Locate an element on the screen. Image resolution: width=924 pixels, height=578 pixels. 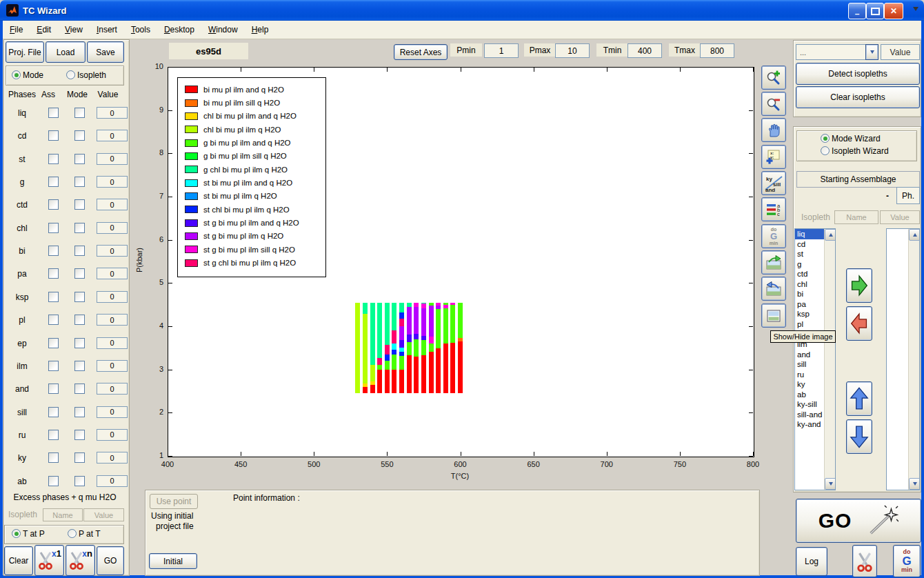
initial-button: Initial is located at coordinates (173, 561).